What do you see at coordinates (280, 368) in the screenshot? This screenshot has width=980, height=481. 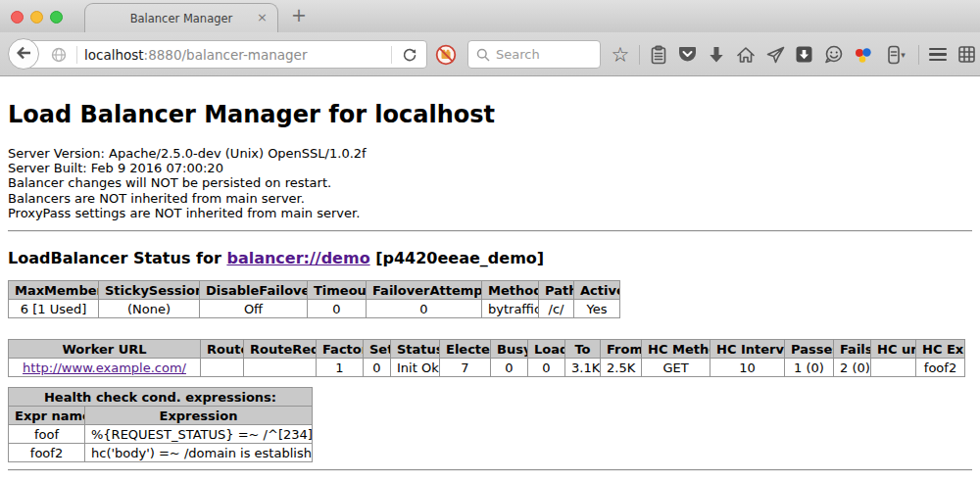 I see `route-redir-cell` at bounding box center [280, 368].